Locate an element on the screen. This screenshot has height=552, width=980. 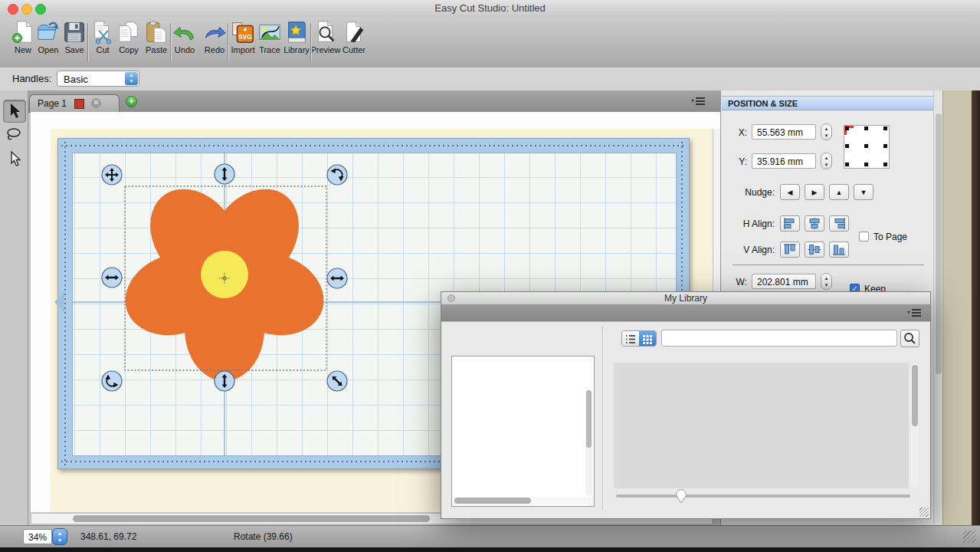
tool-select is located at coordinates (15, 111).